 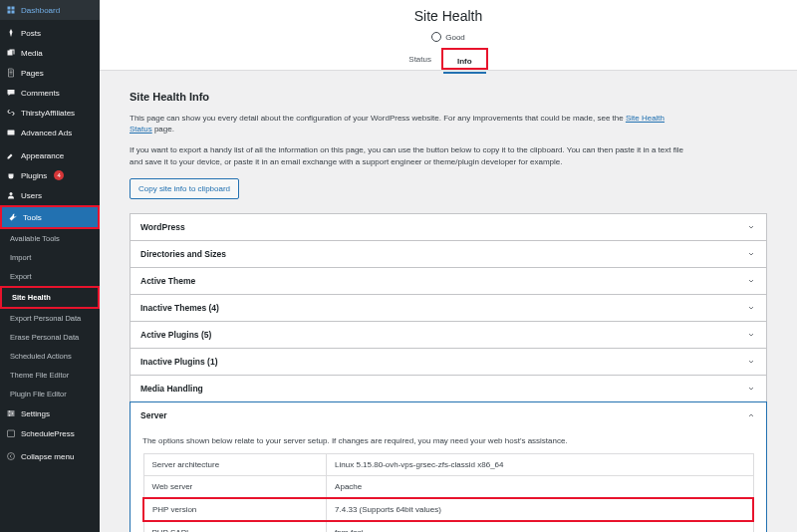 What do you see at coordinates (448, 281) in the screenshot?
I see `accordion-active-theme: Active Theme` at bounding box center [448, 281].